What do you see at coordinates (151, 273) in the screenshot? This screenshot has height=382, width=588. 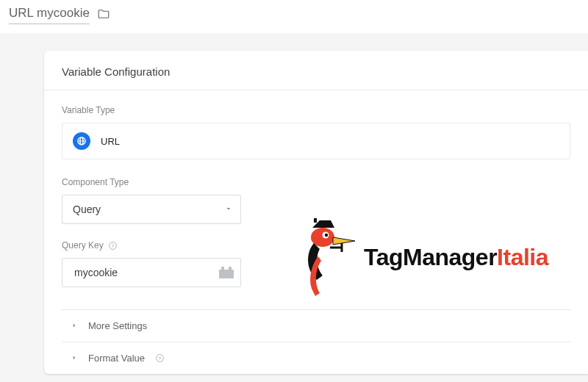 I see `query-key-input-wrap` at bounding box center [151, 273].